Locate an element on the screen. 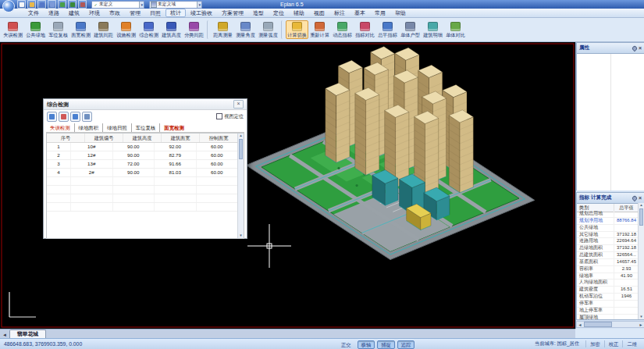 This screenshot has width=644, height=349. menu-item: 管理 is located at coordinates (135, 12).